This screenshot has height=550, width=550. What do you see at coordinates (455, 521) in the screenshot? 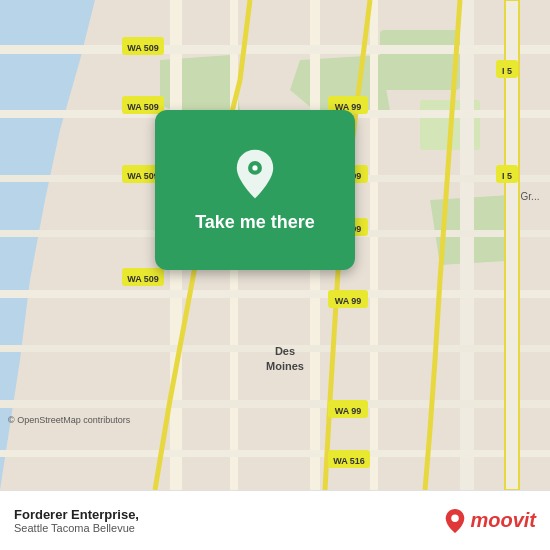
I see `moovit-pin-icon` at bounding box center [455, 521].